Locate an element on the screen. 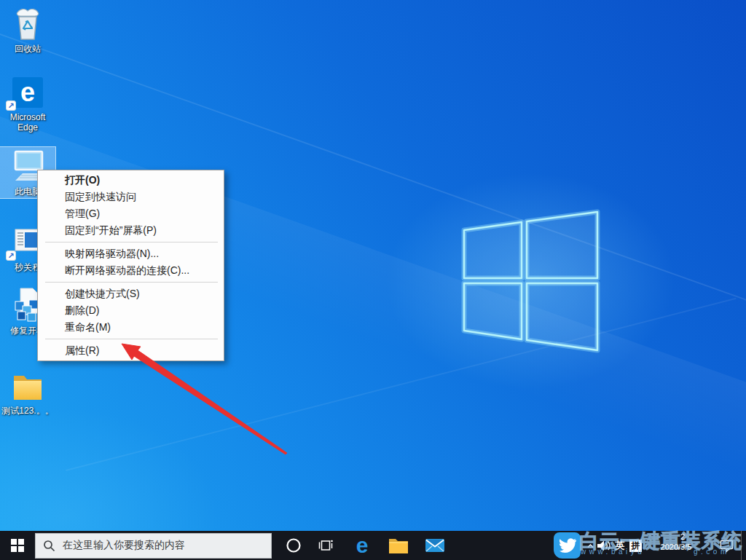 This screenshot has width=746, height=560. volume-button is located at coordinates (604, 545).